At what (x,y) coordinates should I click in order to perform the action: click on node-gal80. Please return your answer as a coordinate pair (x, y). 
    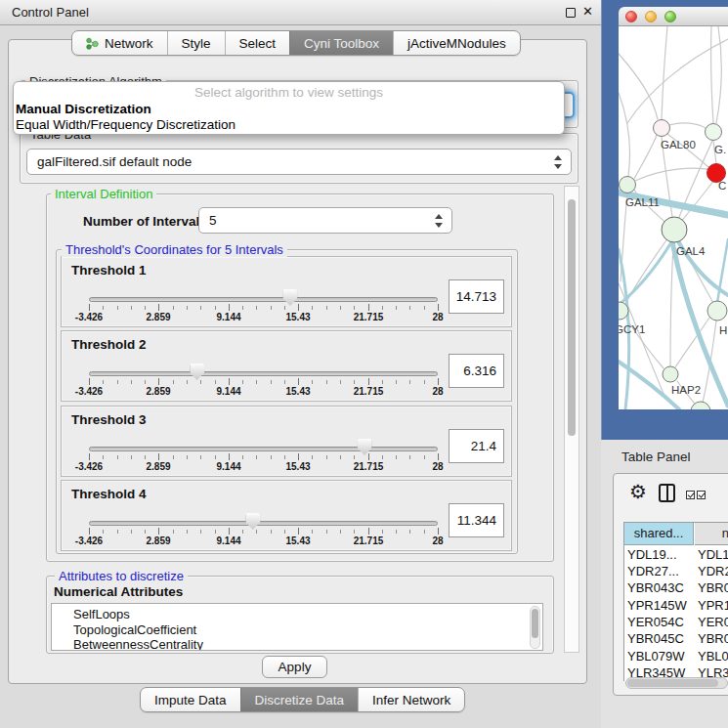
    Looking at the image, I should click on (663, 129).